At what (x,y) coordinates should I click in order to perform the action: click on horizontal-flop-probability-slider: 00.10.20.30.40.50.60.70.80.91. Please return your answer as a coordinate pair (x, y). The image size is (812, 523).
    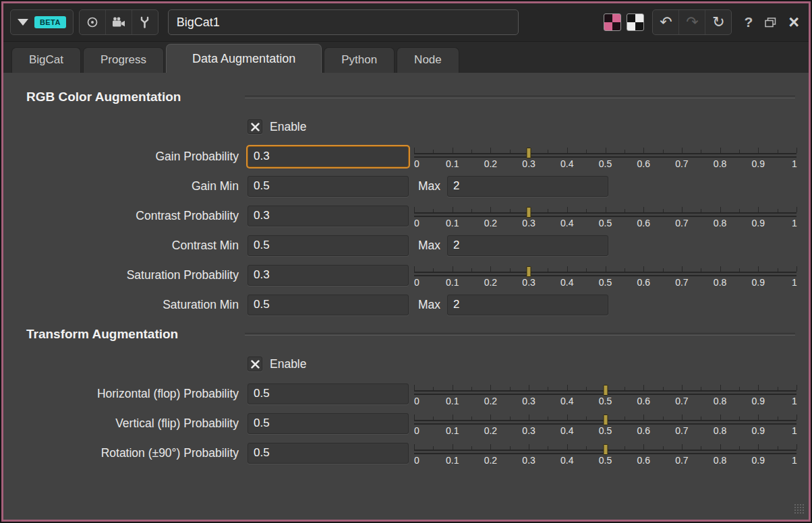
    Looking at the image, I should click on (606, 394).